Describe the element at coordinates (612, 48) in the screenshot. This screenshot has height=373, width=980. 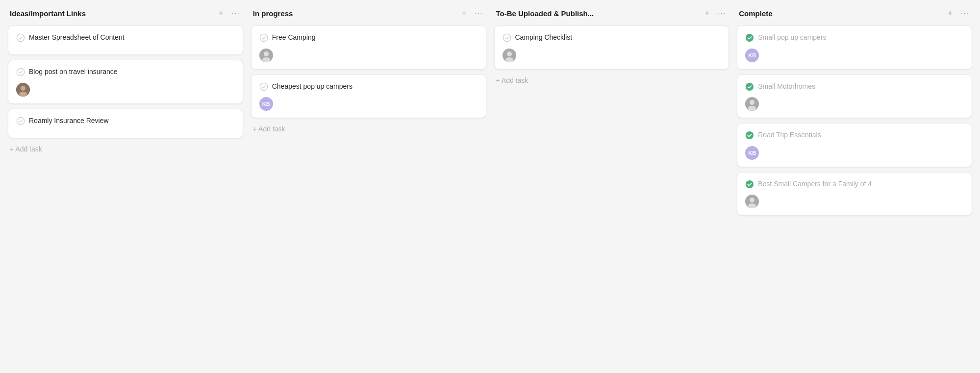
I see `task-card: Camping Checklist` at that location.